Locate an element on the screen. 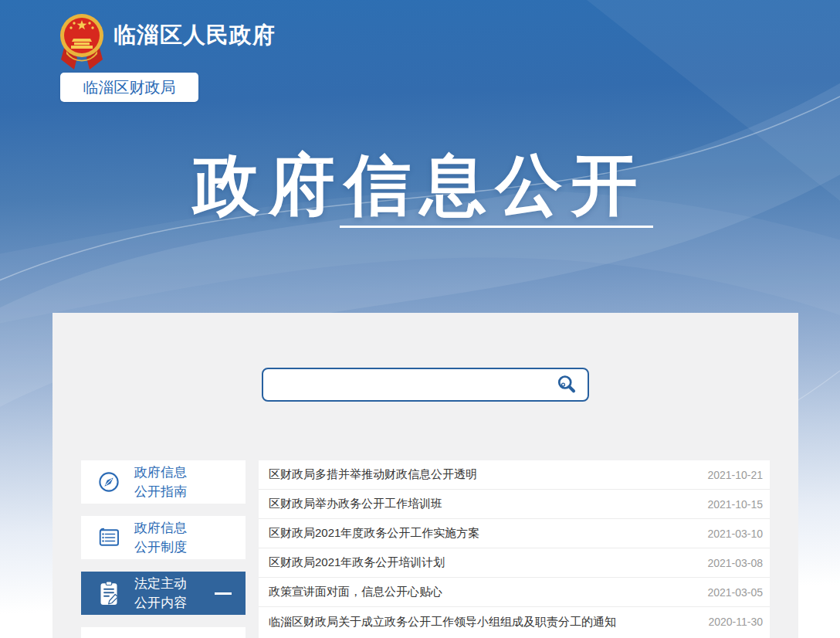 The height and width of the screenshot is (638, 840). news-title: 区财政局2021年度政务公开工作实施方案 is located at coordinates (374, 533).